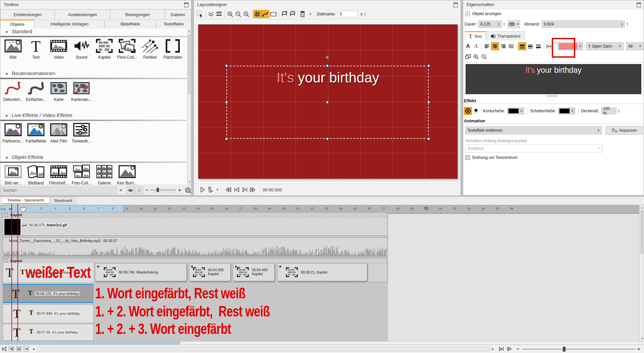 Image resolution: width=644 pixels, height=353 pixels. I want to click on timeline-zoom-in-icon: +, so click(639, 349).